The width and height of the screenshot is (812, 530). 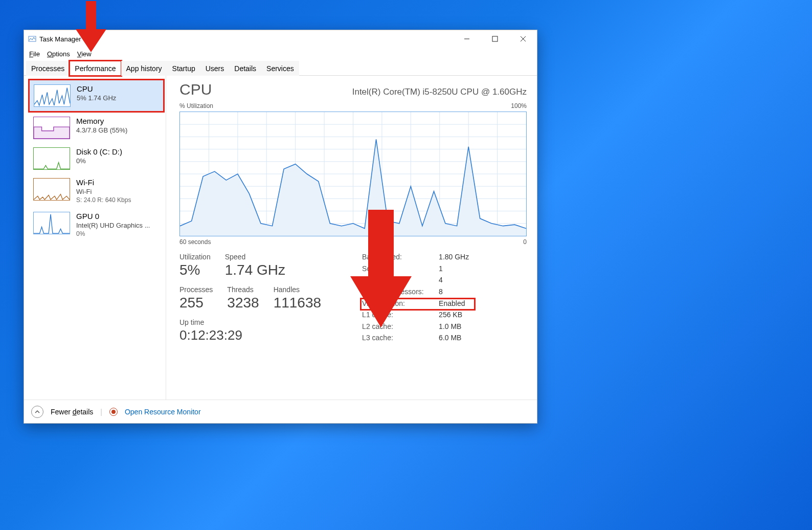 I want to click on stat-label: Handles, so click(x=298, y=290).